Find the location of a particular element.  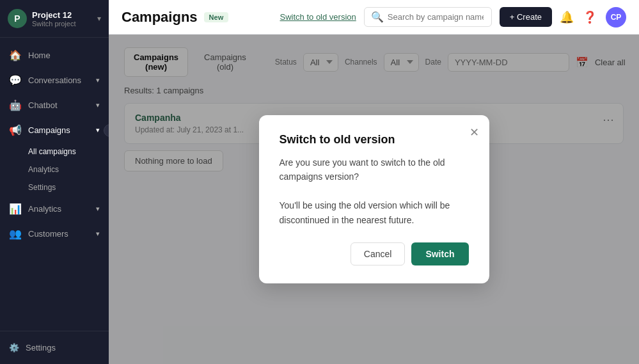

avatar: CP is located at coordinates (616, 17).